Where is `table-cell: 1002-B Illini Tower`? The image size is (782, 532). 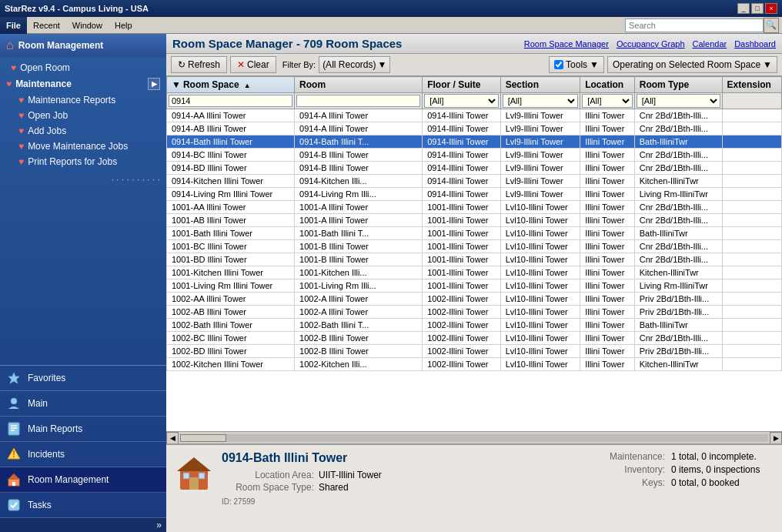 table-cell: 1002-B Illini Tower is located at coordinates (359, 351).